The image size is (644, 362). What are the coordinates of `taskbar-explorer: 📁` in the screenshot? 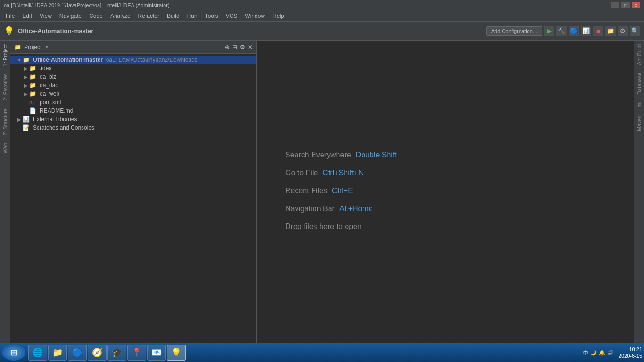 It's located at (58, 353).